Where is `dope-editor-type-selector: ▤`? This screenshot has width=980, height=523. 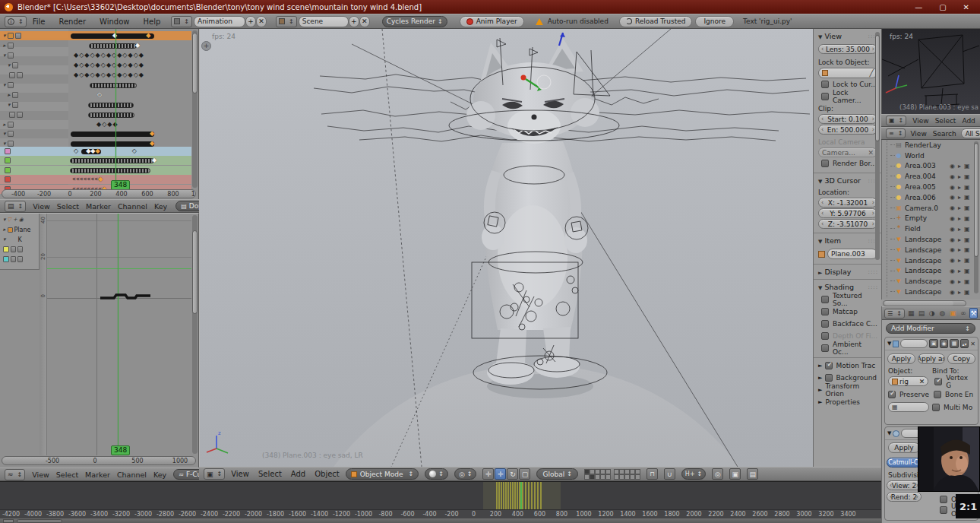 dope-editor-type-selector: ▤ is located at coordinates (15, 207).